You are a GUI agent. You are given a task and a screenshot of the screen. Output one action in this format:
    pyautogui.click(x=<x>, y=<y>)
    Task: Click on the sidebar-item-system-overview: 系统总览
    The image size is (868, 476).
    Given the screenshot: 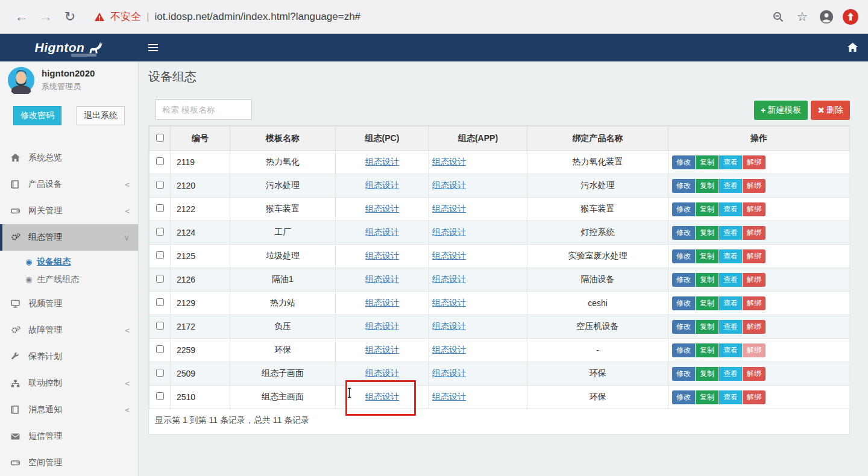 What is the action you would take?
    pyautogui.click(x=69, y=158)
    